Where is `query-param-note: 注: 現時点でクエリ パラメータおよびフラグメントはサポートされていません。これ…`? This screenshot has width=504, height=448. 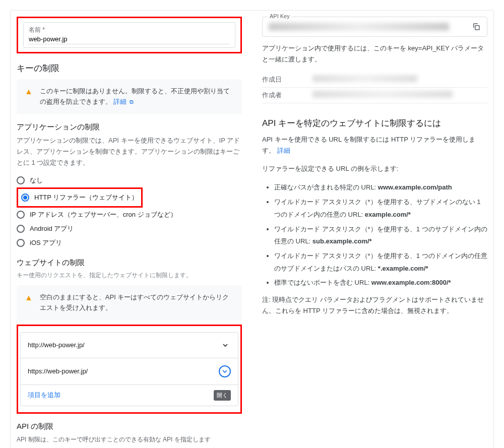
query-param-note: 注: 現時点でクエリ パラメータおよびフラグメントはサポートされていません。これ… is located at coordinates (375, 305).